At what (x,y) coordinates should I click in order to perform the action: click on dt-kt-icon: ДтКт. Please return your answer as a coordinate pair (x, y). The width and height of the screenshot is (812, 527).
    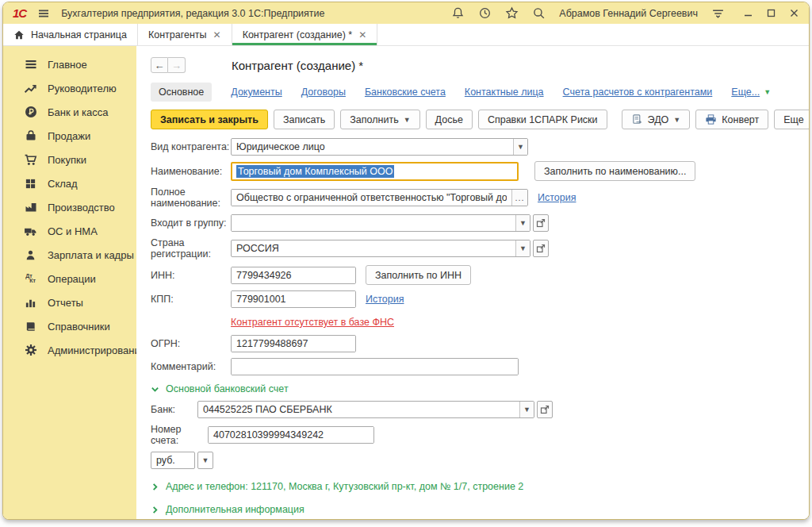
    Looking at the image, I should click on (30, 279).